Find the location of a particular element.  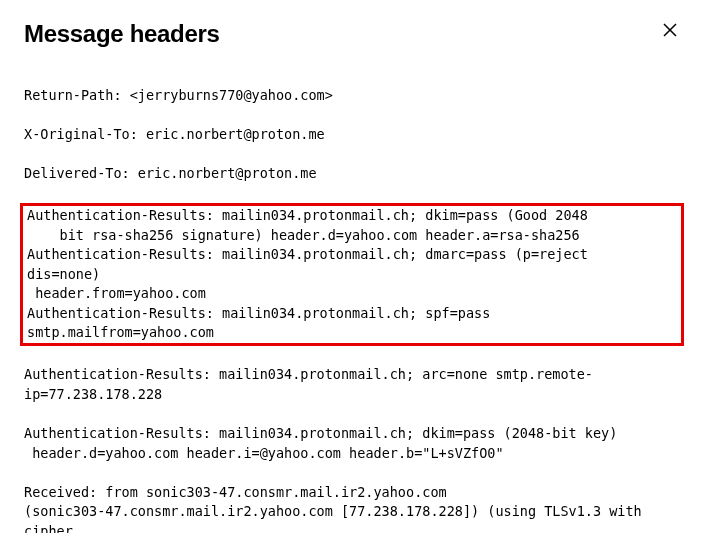

header-auth-dkim2: Authentication-Results: mailin034.proton… is located at coordinates (352, 444).